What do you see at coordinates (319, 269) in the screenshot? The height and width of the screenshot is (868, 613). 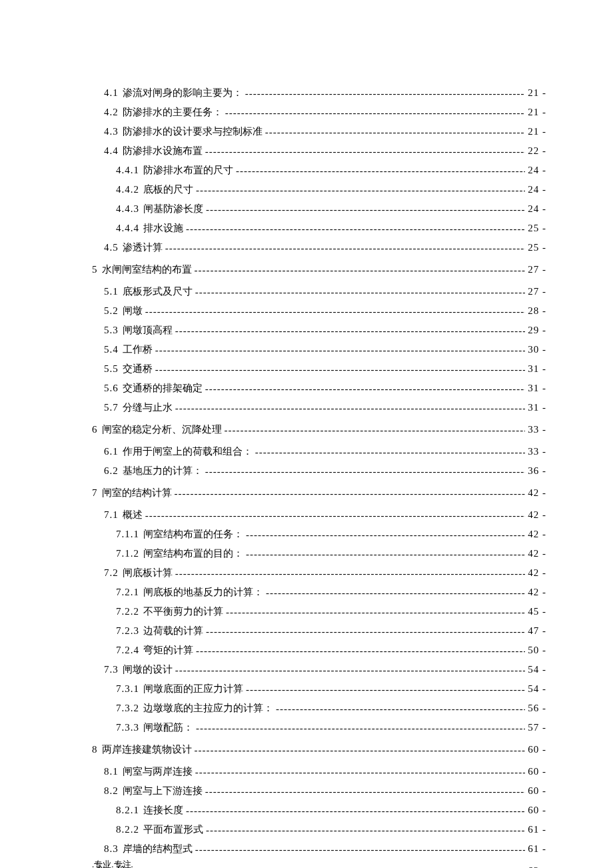 I see `toc-entry: 5水闸闸室结构的布置27 -` at bounding box center [319, 269].